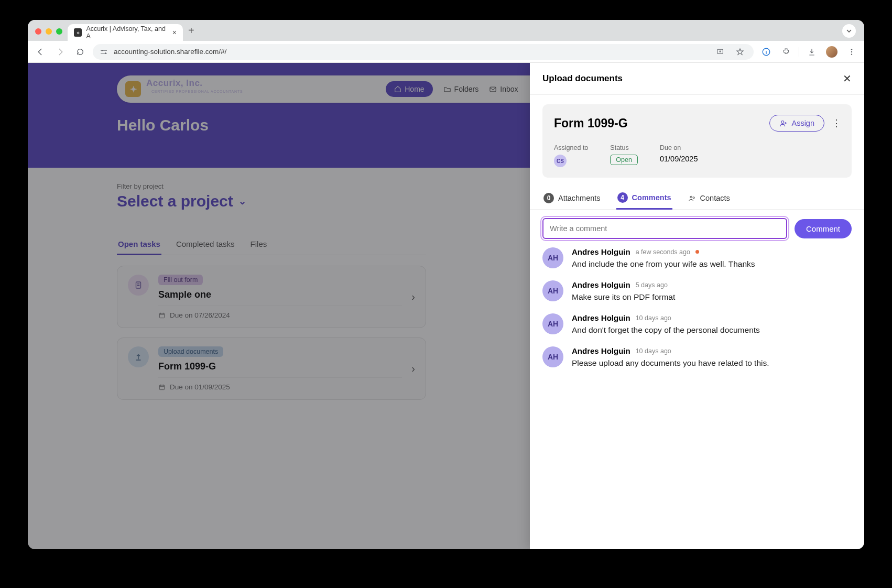  What do you see at coordinates (740, 52) in the screenshot?
I see `bookmark-icon` at bounding box center [740, 52].